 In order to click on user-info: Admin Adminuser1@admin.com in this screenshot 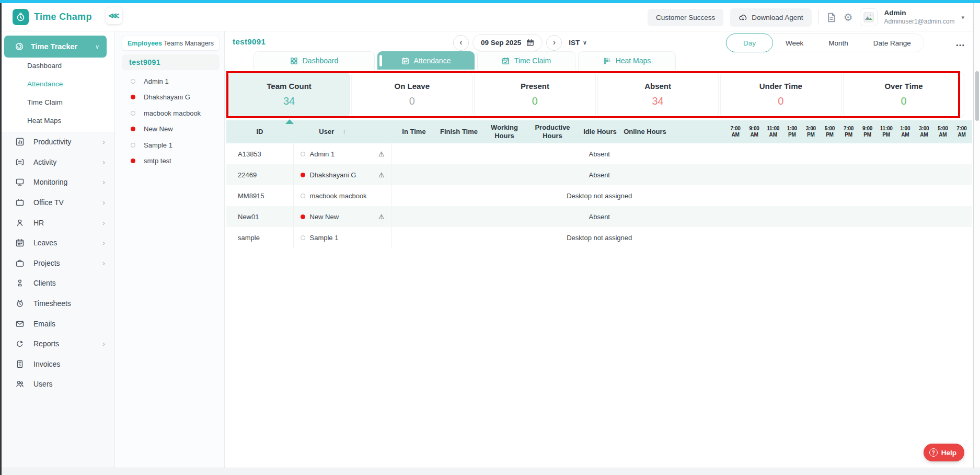, I will do `click(920, 17)`.